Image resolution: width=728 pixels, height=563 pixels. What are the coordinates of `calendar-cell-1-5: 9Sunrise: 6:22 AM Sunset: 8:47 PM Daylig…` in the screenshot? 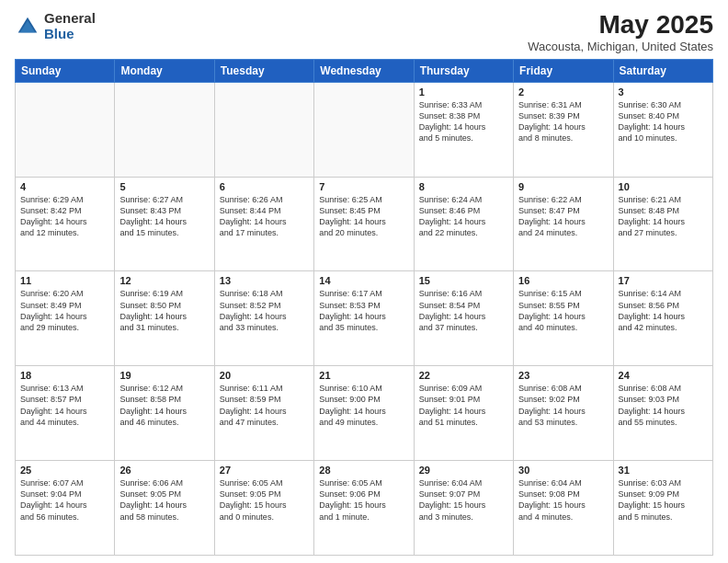 It's located at (563, 224).